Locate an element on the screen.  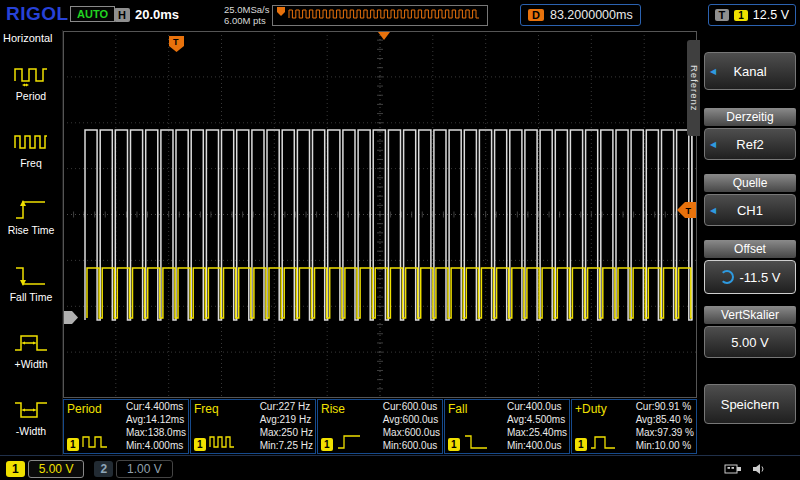
tab-referenz: Referenz is located at coordinates (694, 88).